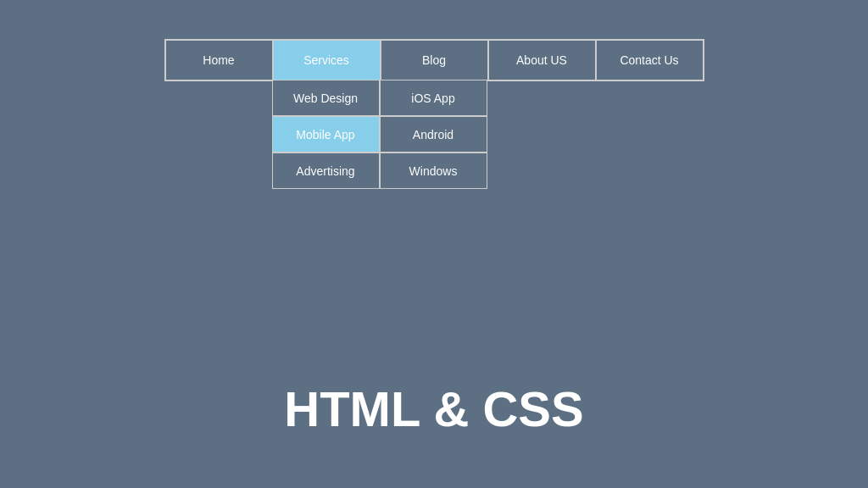 The width and height of the screenshot is (868, 488). What do you see at coordinates (326, 171) in the screenshot?
I see `dropdown-advertising: Advertising` at bounding box center [326, 171].